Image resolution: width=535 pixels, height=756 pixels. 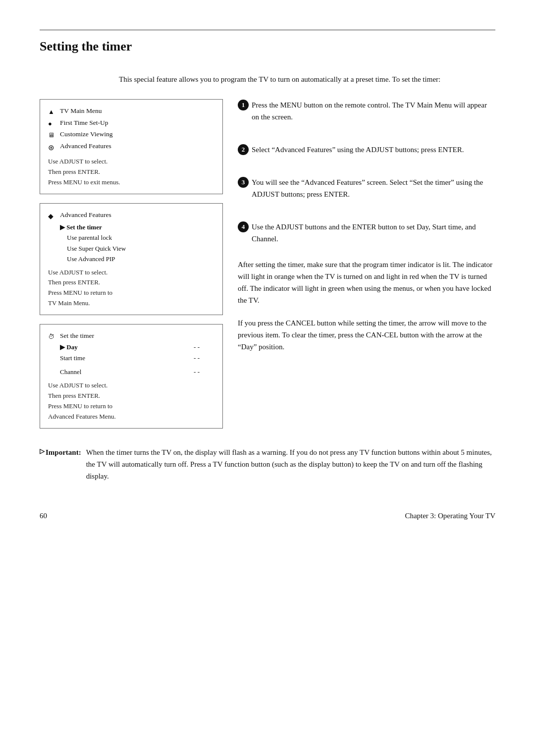 What do you see at coordinates (137, 227) in the screenshot?
I see `sub-item-set-timer: ▶ Set the timer` at bounding box center [137, 227].